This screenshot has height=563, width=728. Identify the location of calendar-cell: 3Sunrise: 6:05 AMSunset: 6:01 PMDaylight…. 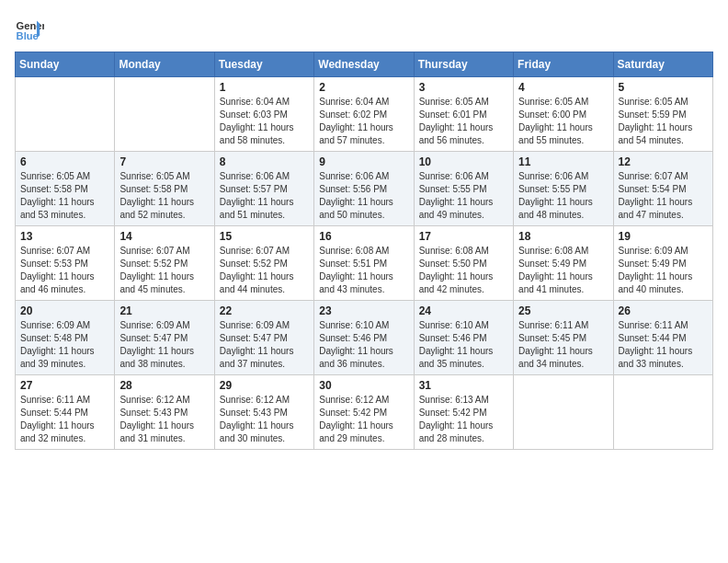
(463, 114).